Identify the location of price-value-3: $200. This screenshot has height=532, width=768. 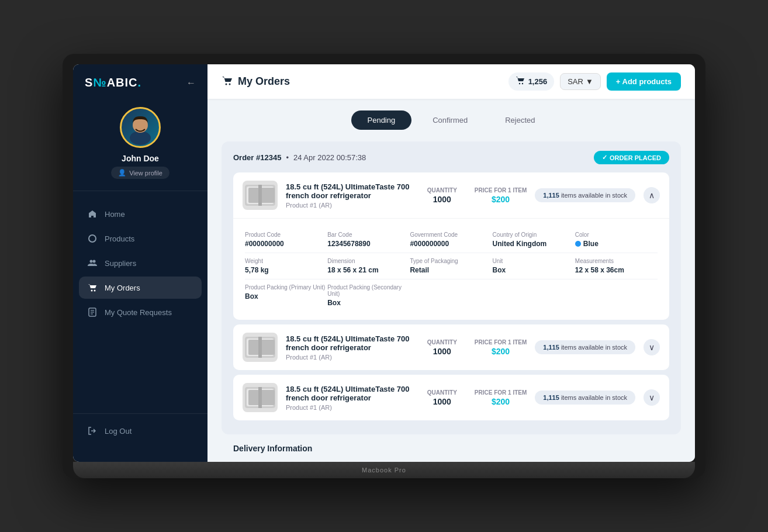
(500, 402).